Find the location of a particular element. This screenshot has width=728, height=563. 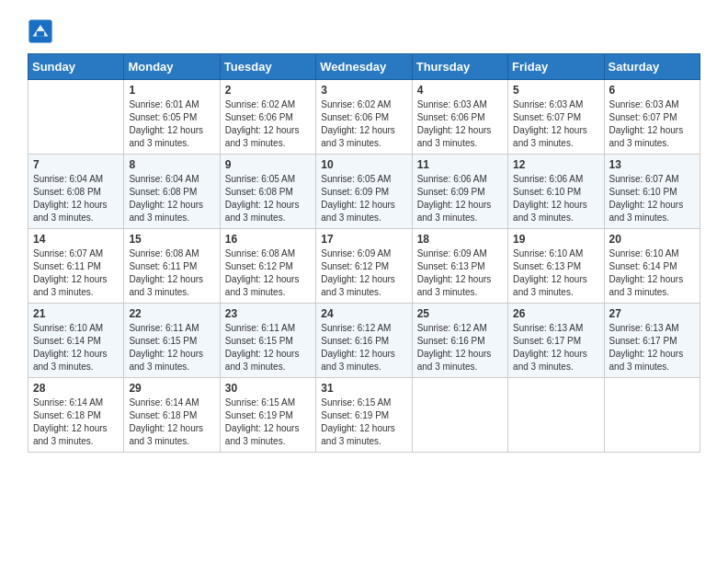

cell-info: Sunrise: 6:09 AM Sunset: 6:12 PM Dayligh… is located at coordinates (364, 273).